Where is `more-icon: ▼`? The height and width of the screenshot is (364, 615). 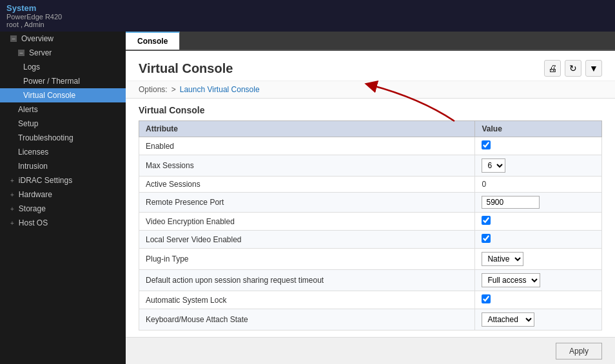 more-icon: ▼ is located at coordinates (594, 68).